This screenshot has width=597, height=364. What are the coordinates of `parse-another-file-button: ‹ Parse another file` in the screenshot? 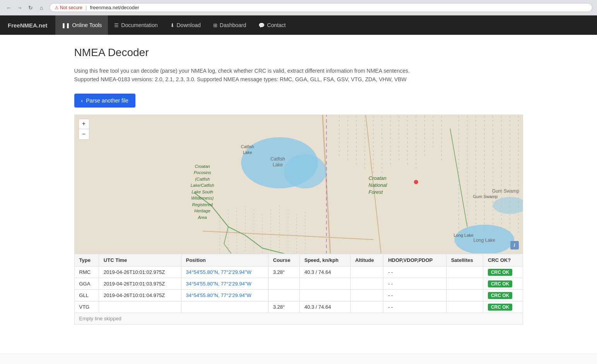 It's located at (105, 101).